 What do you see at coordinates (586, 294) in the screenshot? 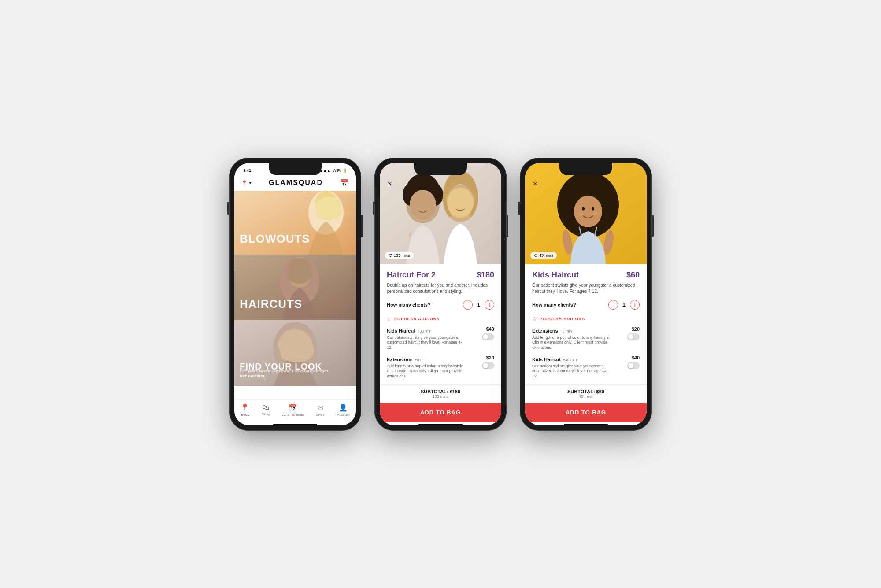
I see `phone-3: ✕ ⏱ 45 mins Kids Haircut $60 Our patient…` at bounding box center [586, 294].